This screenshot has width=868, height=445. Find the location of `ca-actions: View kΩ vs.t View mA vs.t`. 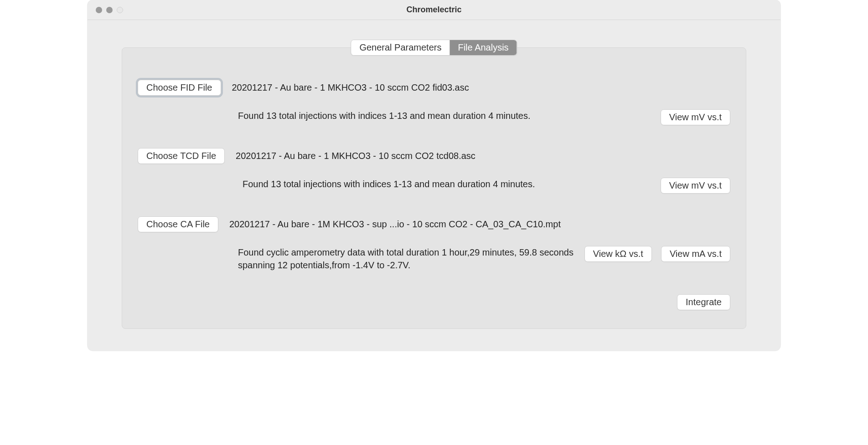

ca-actions: View kΩ vs.t View mA vs.t is located at coordinates (657, 254).